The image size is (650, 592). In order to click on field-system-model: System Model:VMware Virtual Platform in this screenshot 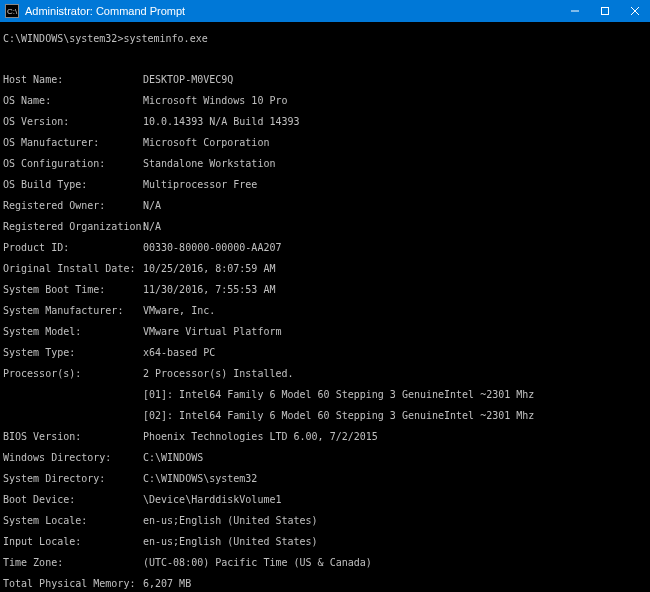, I will do `click(325, 332)`.